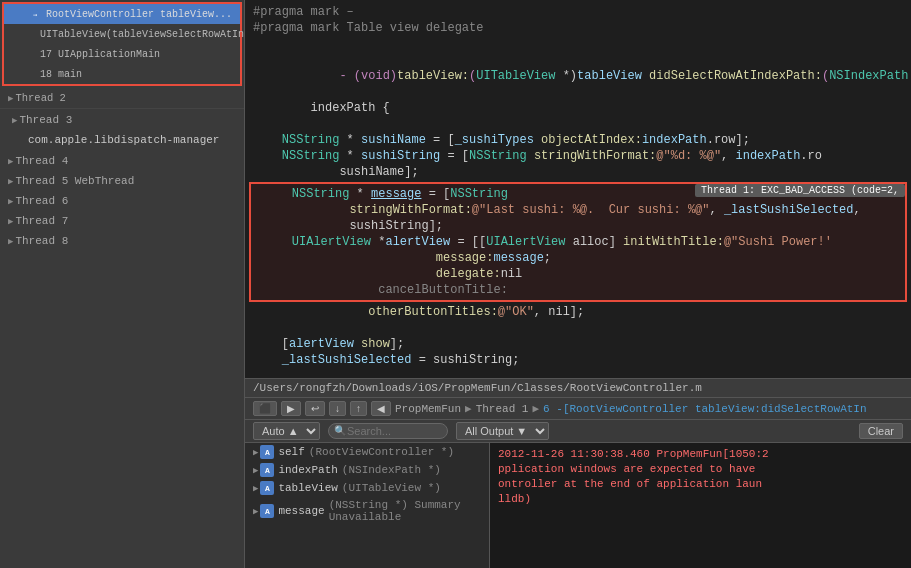  What do you see at coordinates (122, 181) in the screenshot?
I see `thread-item-5: ▶ Thread 5 WebThread` at bounding box center [122, 181].